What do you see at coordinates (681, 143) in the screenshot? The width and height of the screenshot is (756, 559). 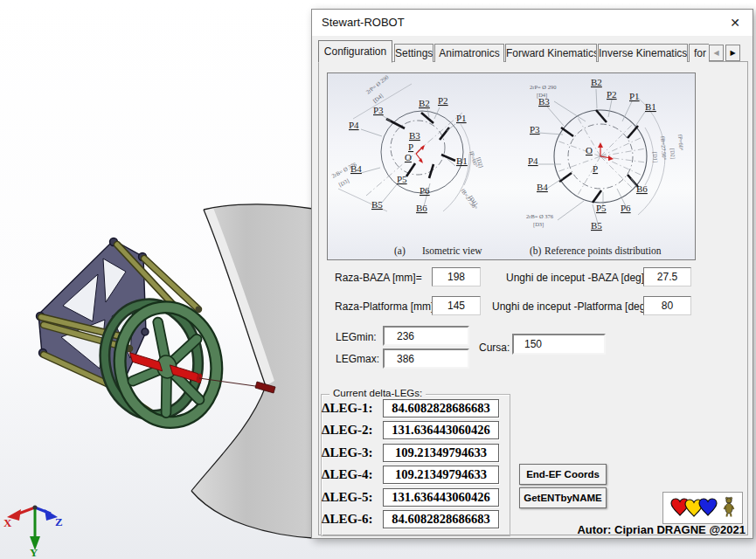 I see `svg-text: fP=60°` at bounding box center [681, 143].